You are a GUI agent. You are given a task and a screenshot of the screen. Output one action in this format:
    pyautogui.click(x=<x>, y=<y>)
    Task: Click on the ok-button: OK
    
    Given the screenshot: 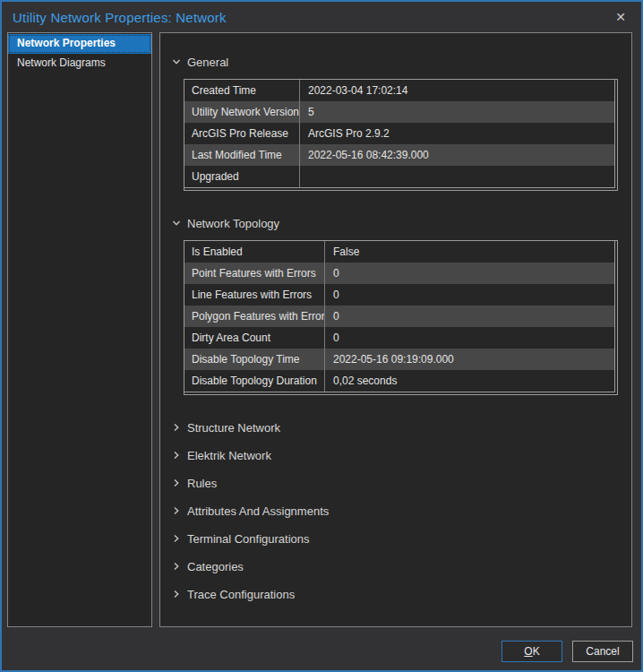 What is the action you would take?
    pyautogui.click(x=532, y=651)
    